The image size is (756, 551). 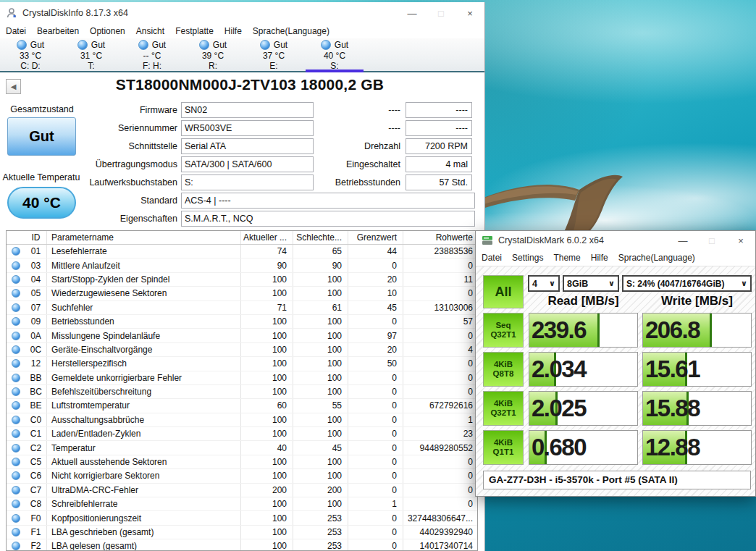 I want to click on attribute-id: C5, so click(x=36, y=462).